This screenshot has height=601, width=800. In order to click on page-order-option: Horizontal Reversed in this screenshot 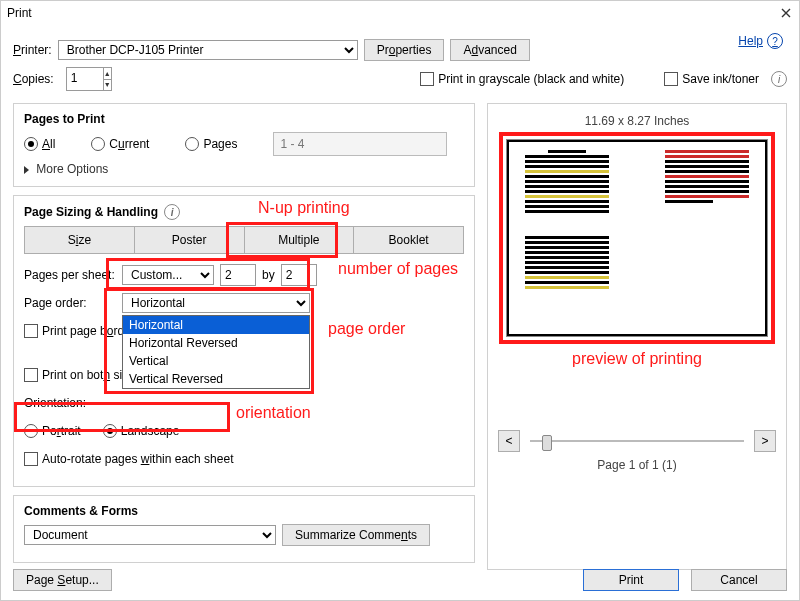, I will do `click(216, 343)`.